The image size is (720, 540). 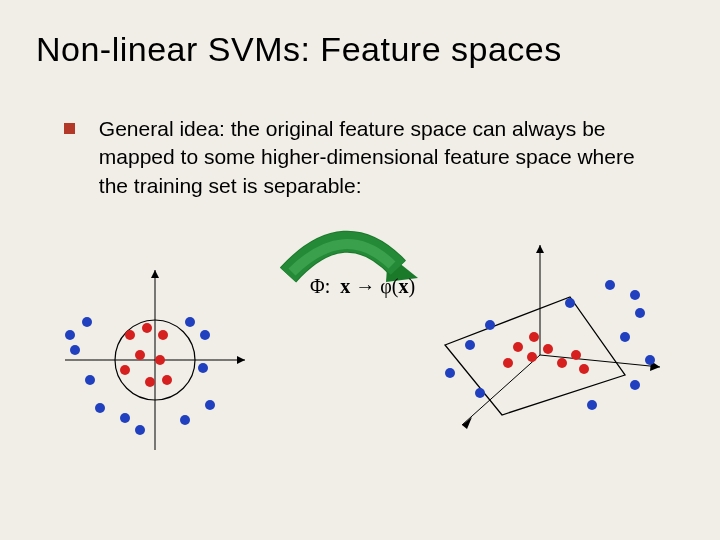 I want to click on mapping-formula: Φ: x → φ(x), so click(x=362, y=286).